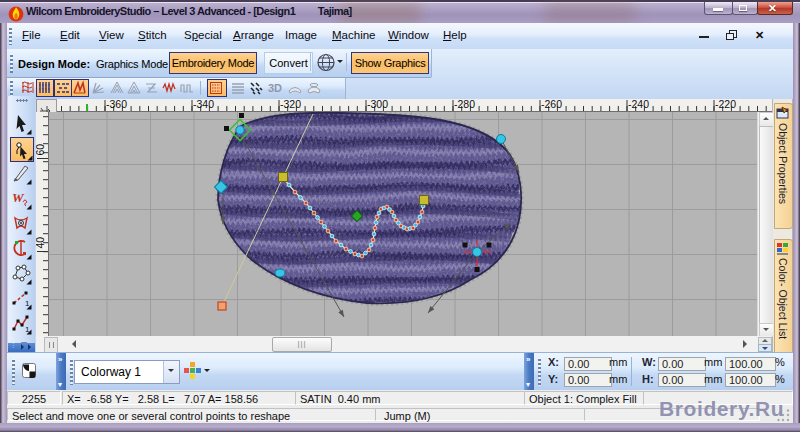 This screenshot has width=800, height=432. I want to click on svg-text: -320, so click(290, 104).